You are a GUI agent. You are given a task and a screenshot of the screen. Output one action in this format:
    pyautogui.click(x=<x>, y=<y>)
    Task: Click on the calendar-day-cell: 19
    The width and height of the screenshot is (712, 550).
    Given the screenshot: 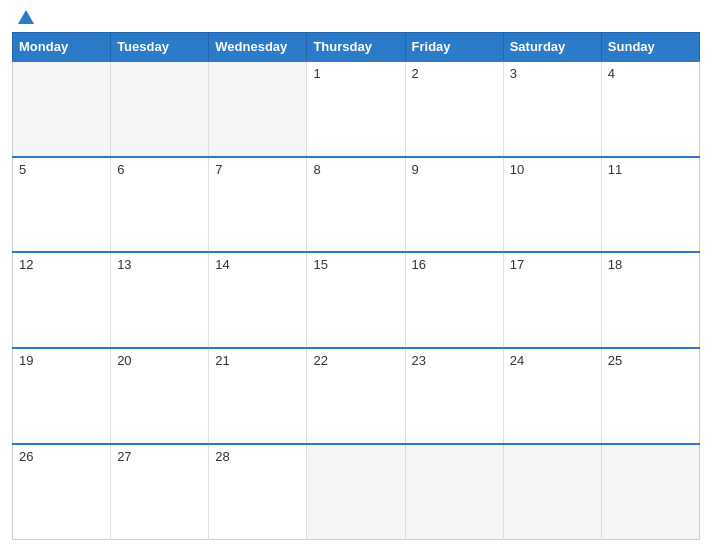 What is the action you would take?
    pyautogui.click(x=62, y=396)
    